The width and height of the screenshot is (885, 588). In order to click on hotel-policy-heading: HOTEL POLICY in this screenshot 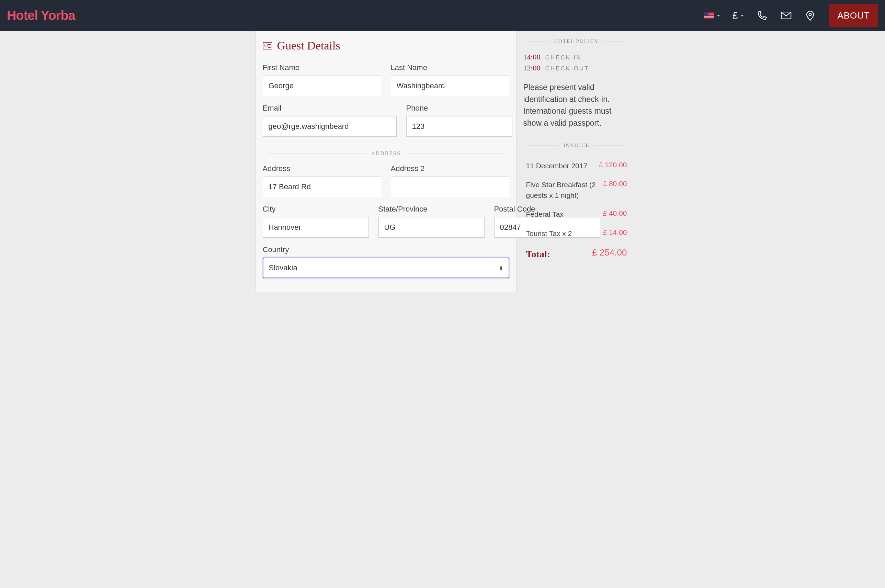, I will do `click(577, 41)`.